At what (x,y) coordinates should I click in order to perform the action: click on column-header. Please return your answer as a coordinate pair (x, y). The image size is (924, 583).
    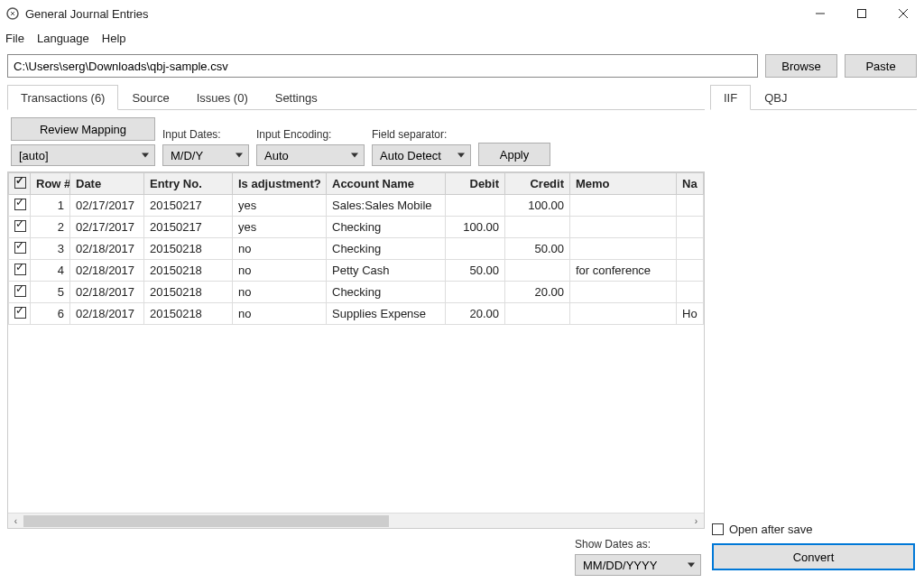
    Looking at the image, I should click on (20, 184).